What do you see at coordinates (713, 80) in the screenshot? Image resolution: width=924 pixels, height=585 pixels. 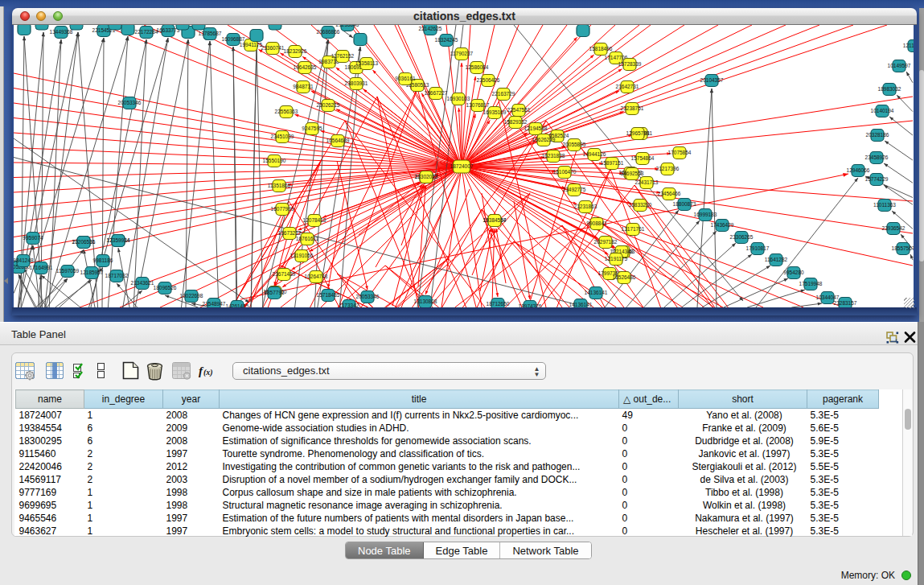 I see `svg-text: 20104357` at bounding box center [713, 80].